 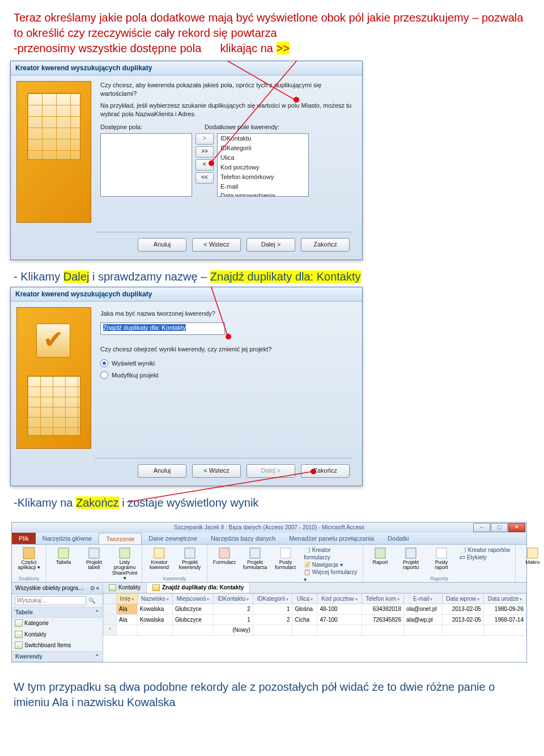 What do you see at coordinates (50, 601) in the screenshot?
I see `search-input` at bounding box center [50, 601].